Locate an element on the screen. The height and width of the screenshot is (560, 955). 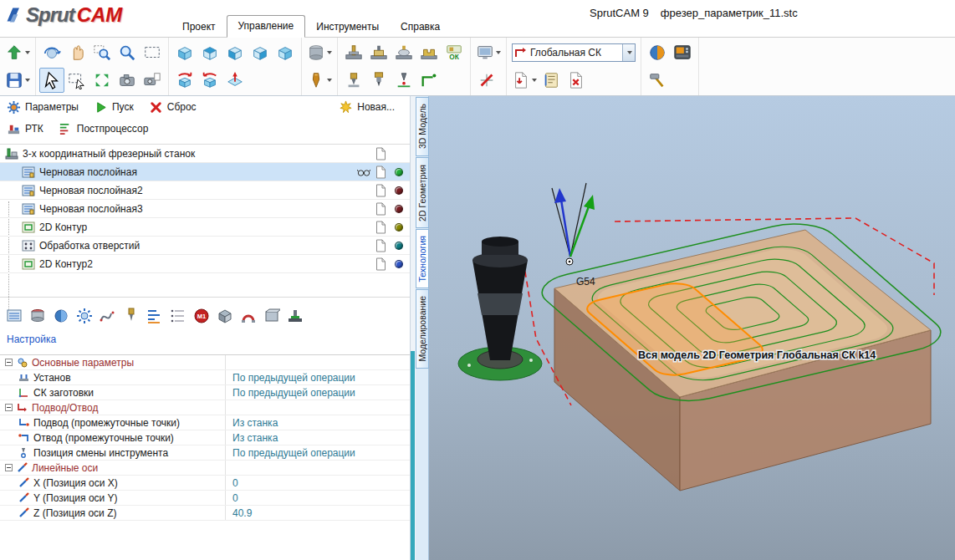
pan-view-button is located at coordinates (77, 53).